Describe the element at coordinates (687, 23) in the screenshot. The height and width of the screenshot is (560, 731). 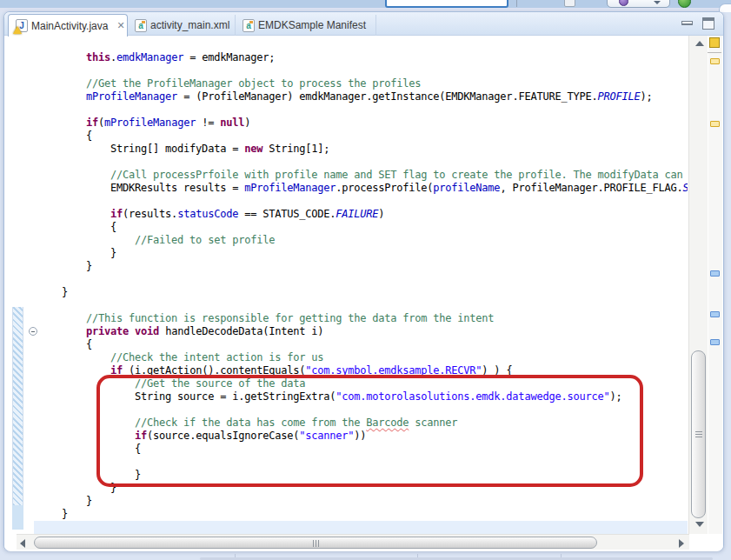
I see `minimize-editor-button` at that location.